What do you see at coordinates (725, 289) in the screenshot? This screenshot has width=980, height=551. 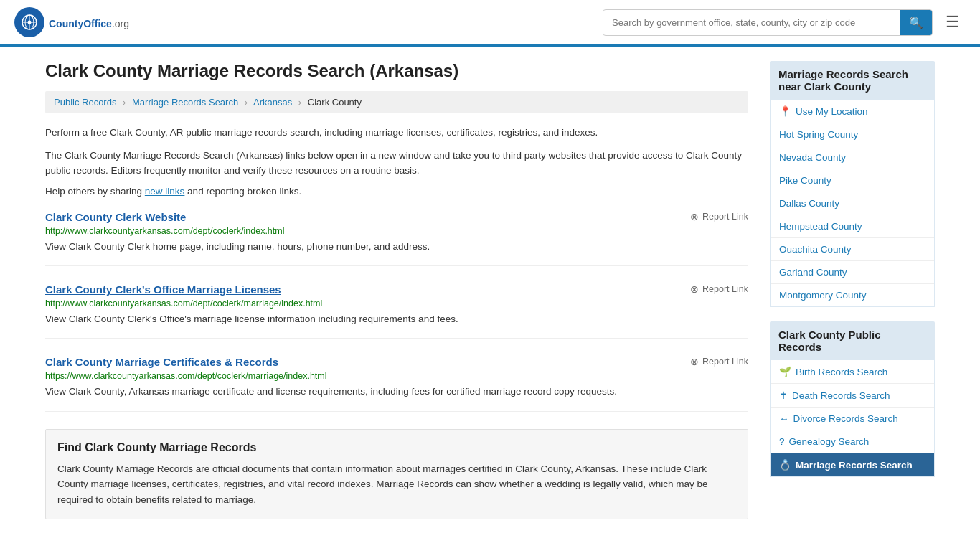 I see `report-link-label-2: Report Link` at bounding box center [725, 289].